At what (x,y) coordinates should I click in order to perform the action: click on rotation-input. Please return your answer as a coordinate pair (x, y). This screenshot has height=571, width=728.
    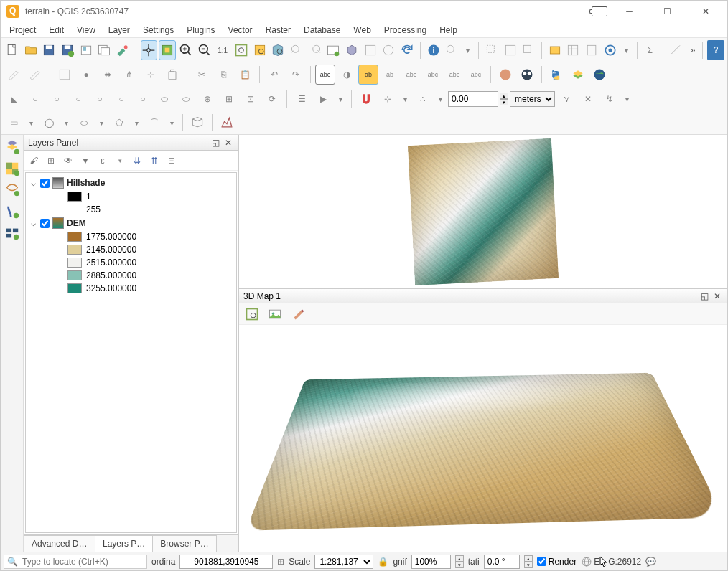
    Looking at the image, I should click on (502, 562).